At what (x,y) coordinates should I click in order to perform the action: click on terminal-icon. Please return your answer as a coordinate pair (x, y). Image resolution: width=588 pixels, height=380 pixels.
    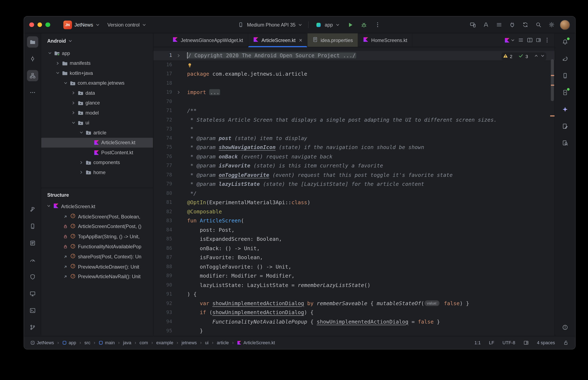
    Looking at the image, I should click on (32, 311).